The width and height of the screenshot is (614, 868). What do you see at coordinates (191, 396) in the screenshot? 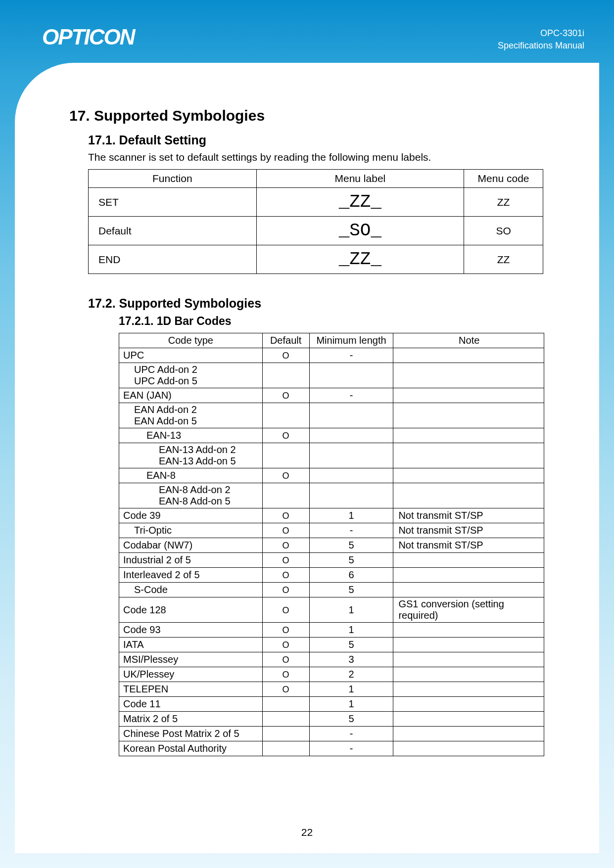
I see `cell-code-type: EAN (JAN)` at bounding box center [191, 396].